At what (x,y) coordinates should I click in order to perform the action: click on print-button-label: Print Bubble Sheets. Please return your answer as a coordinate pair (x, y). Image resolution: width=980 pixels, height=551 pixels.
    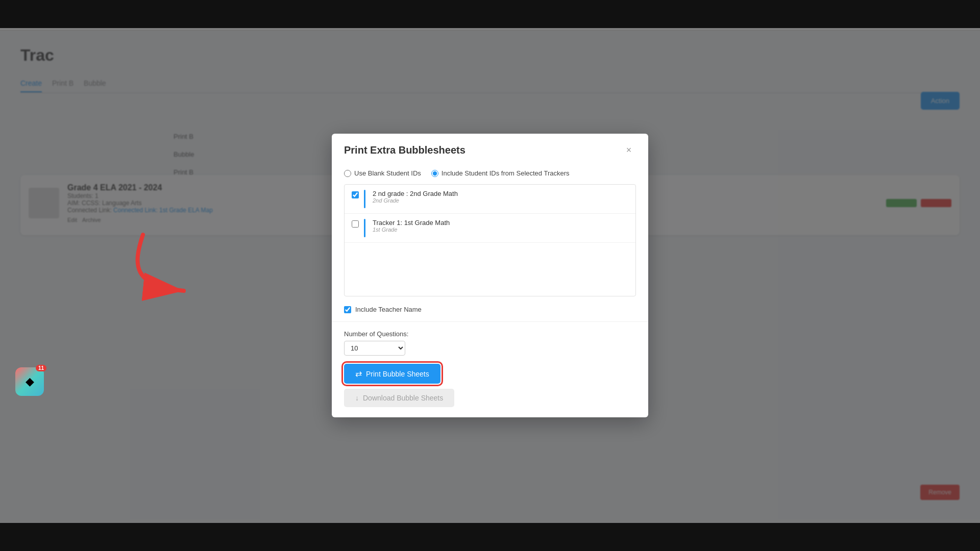
    Looking at the image, I should click on (398, 374).